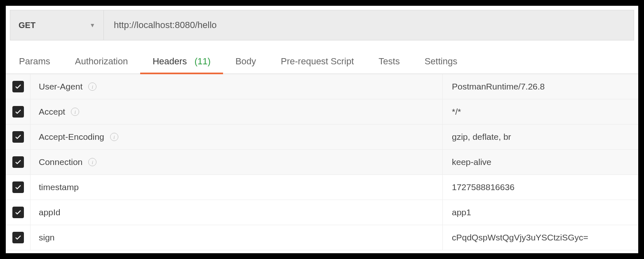 This screenshot has width=644, height=259. What do you see at coordinates (52, 112) in the screenshot?
I see `header-key: Accept` at bounding box center [52, 112].